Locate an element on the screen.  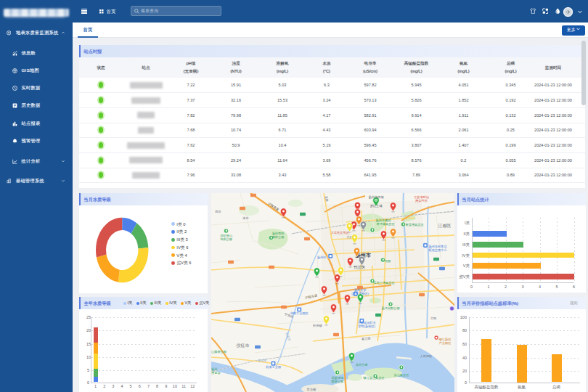
svg-text: 大运河文化区 is located at coordinates (340, 232).